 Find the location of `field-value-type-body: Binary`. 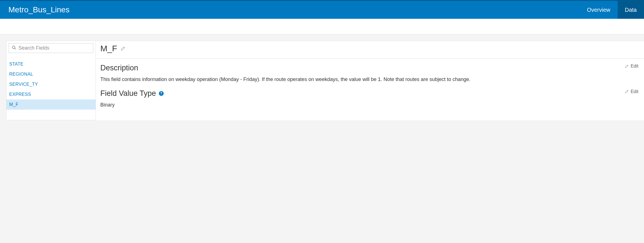

field-value-type-body: Binary is located at coordinates (369, 105).